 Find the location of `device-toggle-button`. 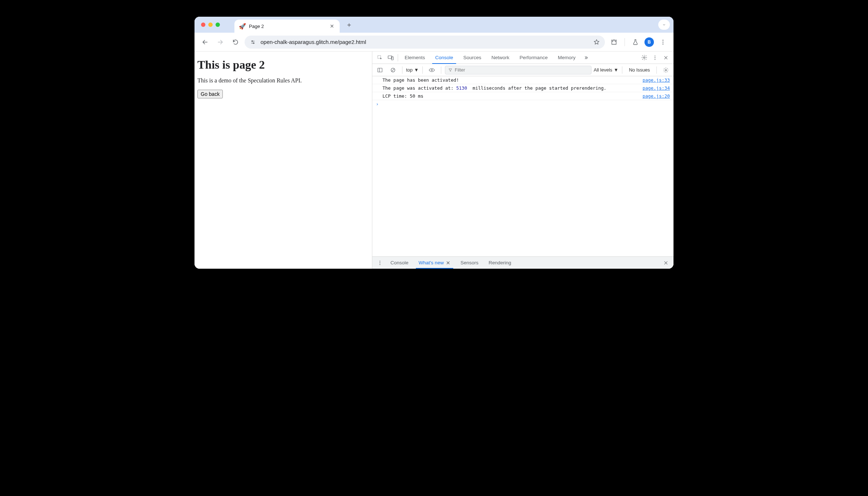

device-toggle-button is located at coordinates (391, 58).